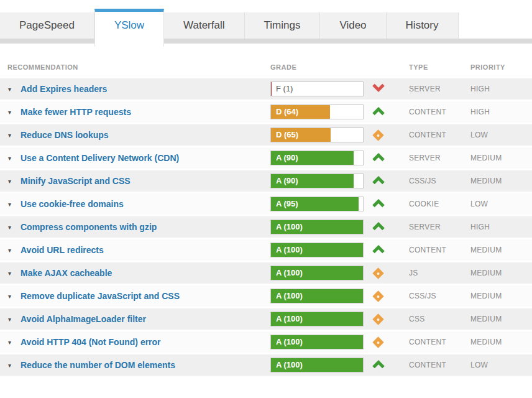 This screenshot has height=398, width=532. What do you see at coordinates (317, 181) in the screenshot?
I see `grade-bar: A (90)` at bounding box center [317, 181].